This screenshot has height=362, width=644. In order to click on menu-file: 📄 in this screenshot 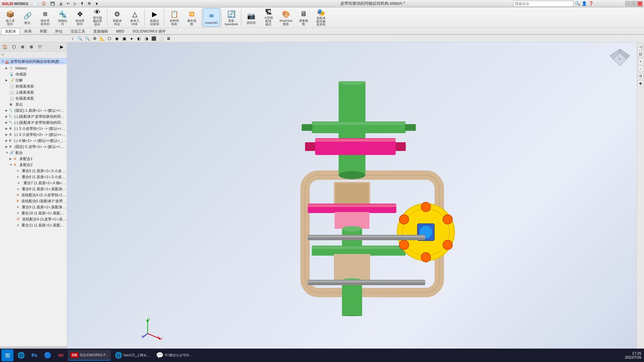, I will do `click(35, 3)`.